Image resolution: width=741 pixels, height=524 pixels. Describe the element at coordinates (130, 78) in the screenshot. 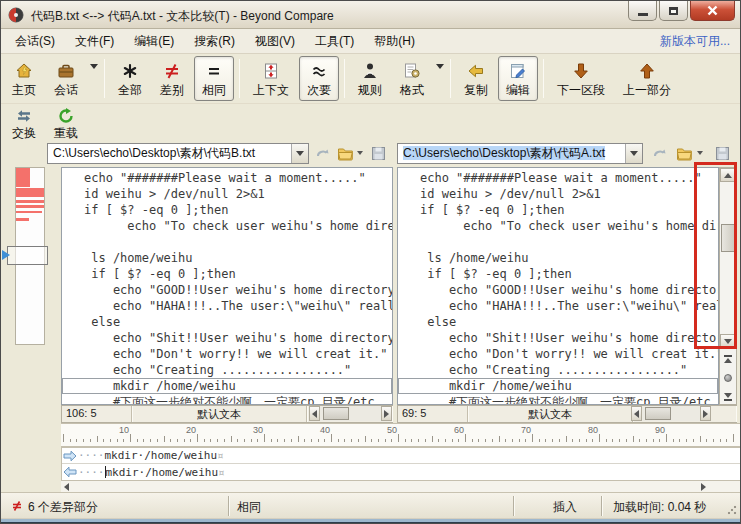

I see `show-all-button: 全部` at that location.